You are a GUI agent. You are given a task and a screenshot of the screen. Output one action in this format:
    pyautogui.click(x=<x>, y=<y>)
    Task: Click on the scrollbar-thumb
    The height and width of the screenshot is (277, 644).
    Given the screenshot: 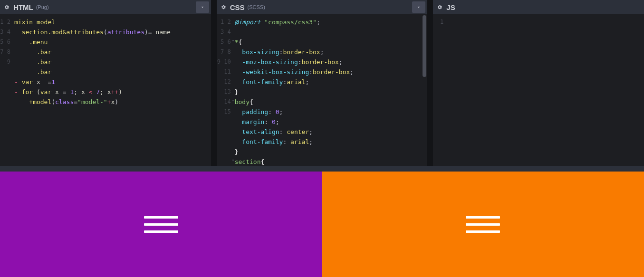 What is the action you would take?
    pyautogui.click(x=424, y=46)
    